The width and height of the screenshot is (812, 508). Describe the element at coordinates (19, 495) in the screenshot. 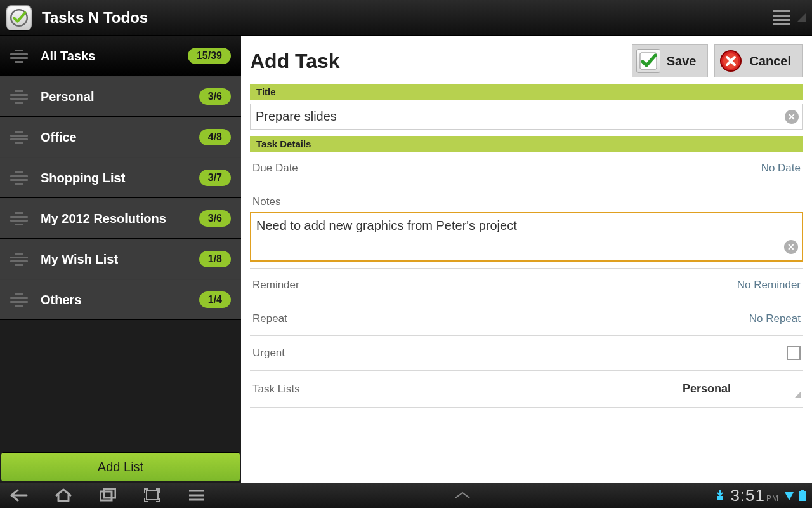

I see `back-icon` at that location.